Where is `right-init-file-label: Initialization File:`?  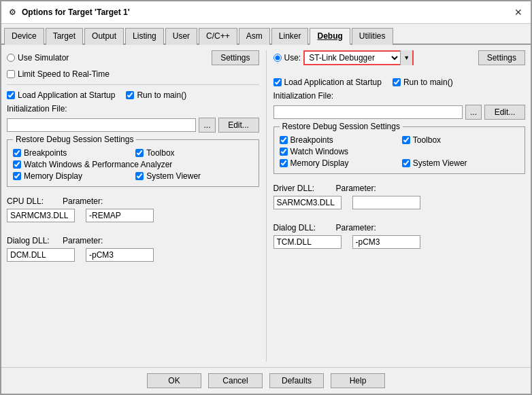
right-init-file-label: Initialization File: is located at coordinates (400, 96).